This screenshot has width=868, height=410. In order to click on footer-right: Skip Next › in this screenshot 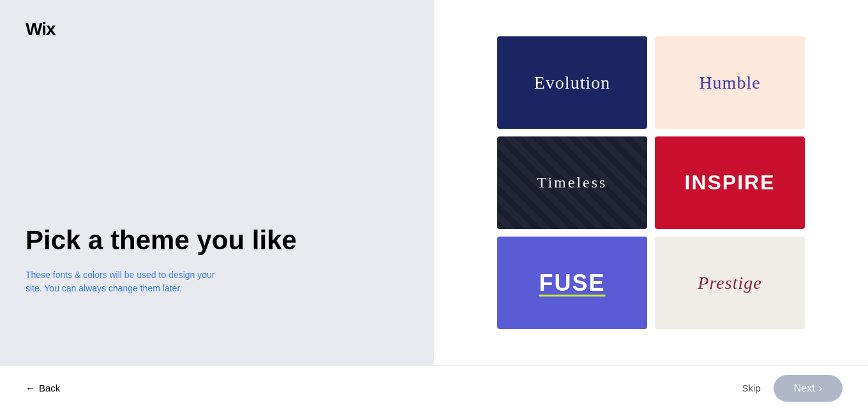, I will do `click(793, 388)`.